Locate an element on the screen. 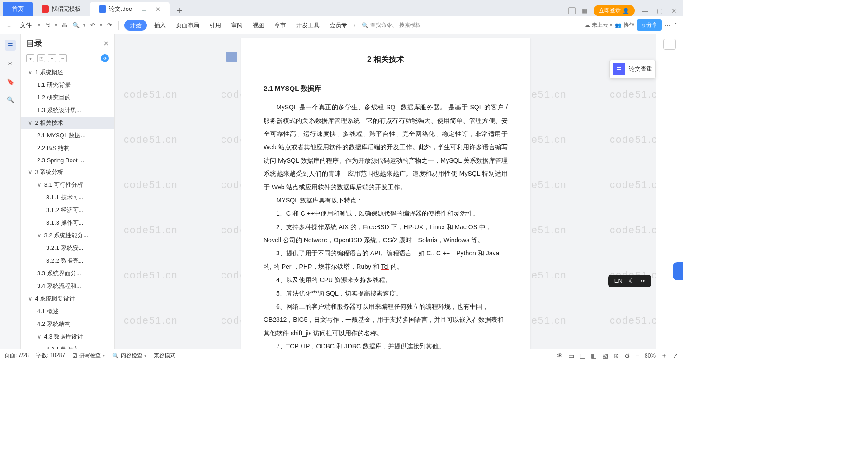 The image size is (868, 461). doc-list-item: 3、提供了用于不同的编程语言的 API。编程语言，如 C,, C ++，Pyth… is located at coordinates (386, 260).